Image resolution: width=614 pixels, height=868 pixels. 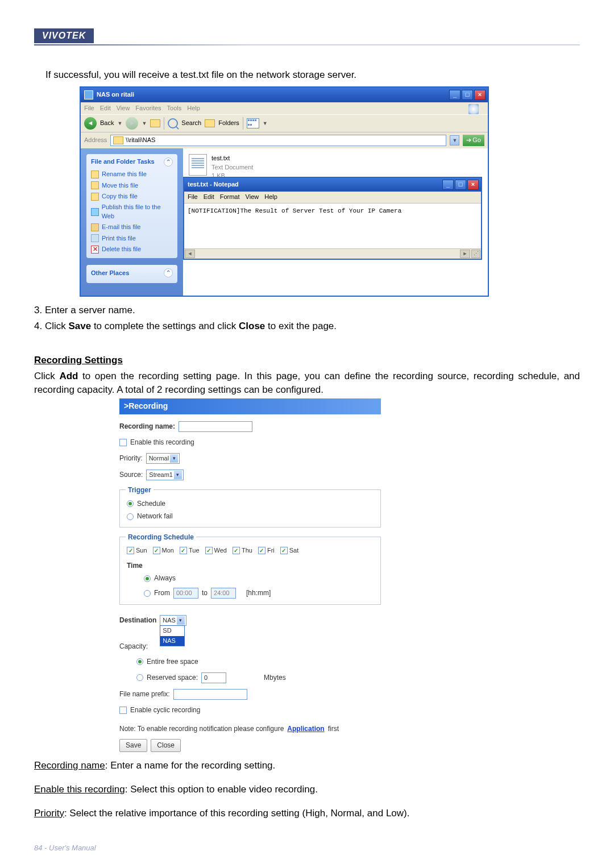 What do you see at coordinates (279, 140) in the screenshot?
I see `address-input: \\ritali\NAS` at bounding box center [279, 140].